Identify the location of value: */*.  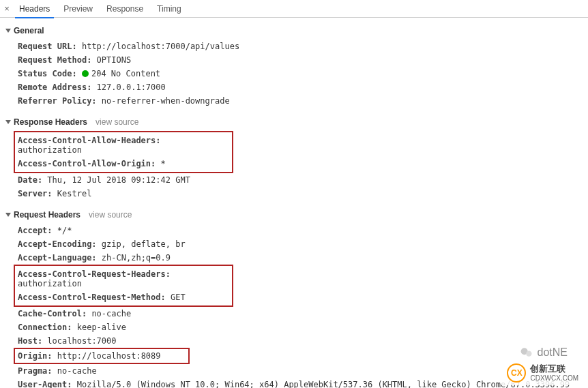
(65, 230).